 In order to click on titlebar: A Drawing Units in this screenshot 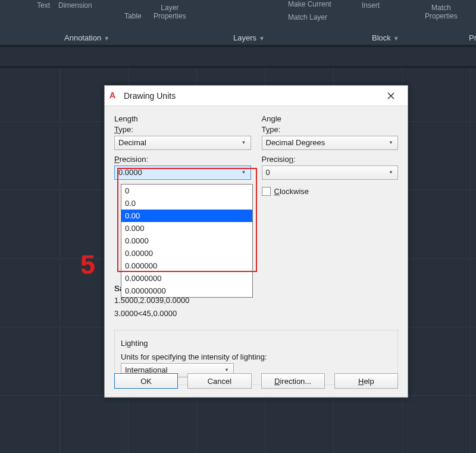, I will do `click(256, 96)`.